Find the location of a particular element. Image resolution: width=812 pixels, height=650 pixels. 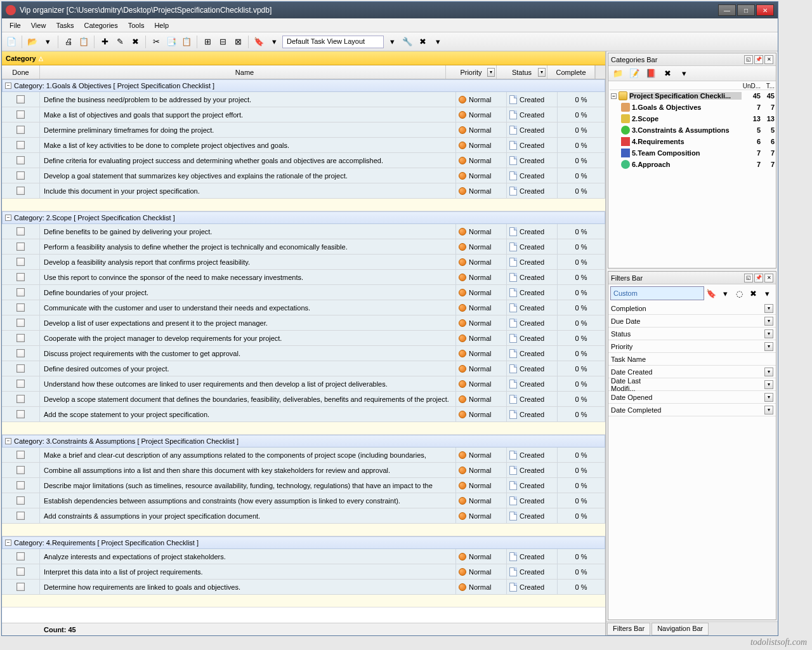

tool-wrench-icon: 🔧 is located at coordinates (407, 42).